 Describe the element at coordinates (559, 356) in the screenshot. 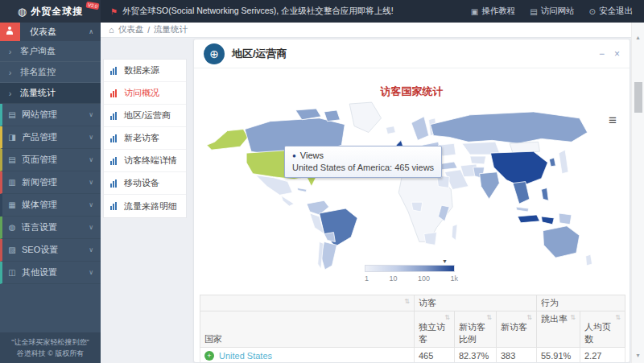

I see `bounce-rate-cell: 55.91%` at that location.